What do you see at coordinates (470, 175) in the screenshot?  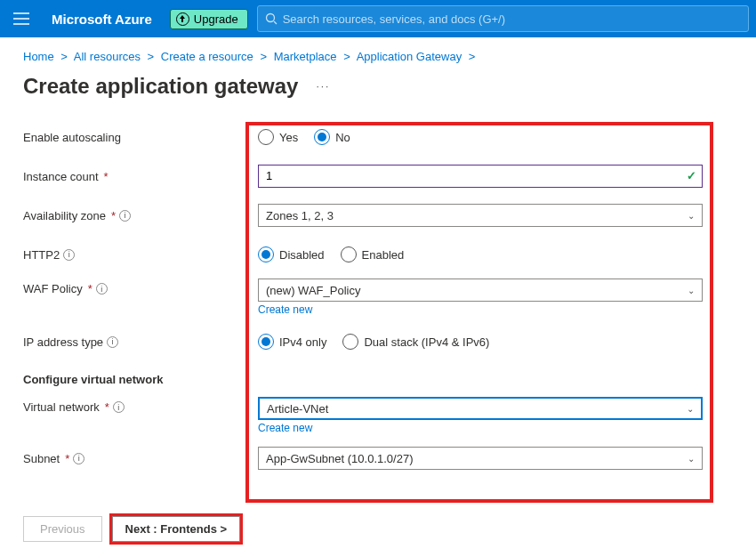 I see `instance-count-input` at bounding box center [470, 175].